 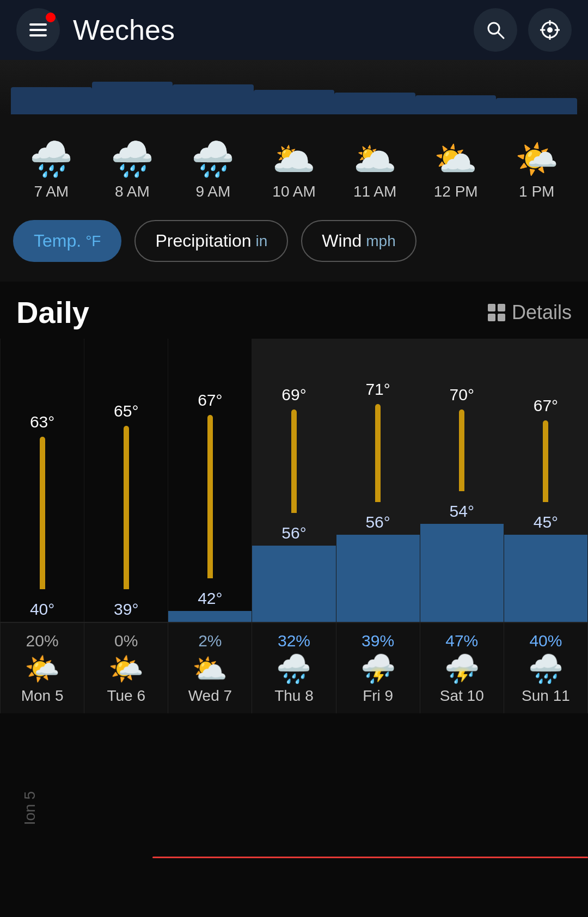 I want to click on temp-low: 42°, so click(x=210, y=598).